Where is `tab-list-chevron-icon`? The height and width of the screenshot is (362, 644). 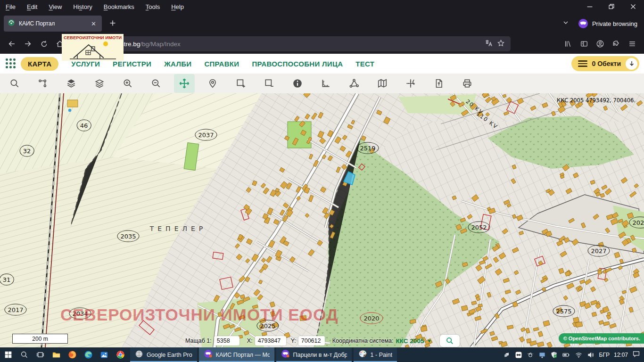
tab-list-chevron-icon is located at coordinates (566, 24).